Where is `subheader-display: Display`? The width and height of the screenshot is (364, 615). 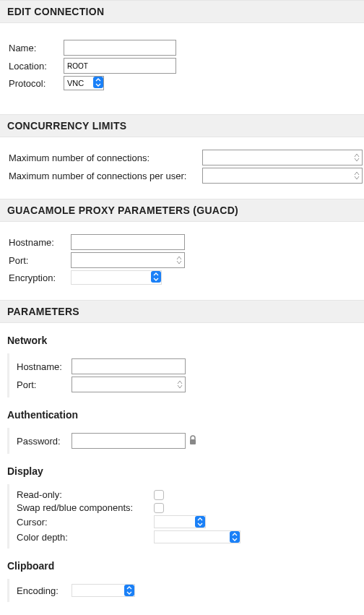 subheader-display: Display is located at coordinates (182, 471).